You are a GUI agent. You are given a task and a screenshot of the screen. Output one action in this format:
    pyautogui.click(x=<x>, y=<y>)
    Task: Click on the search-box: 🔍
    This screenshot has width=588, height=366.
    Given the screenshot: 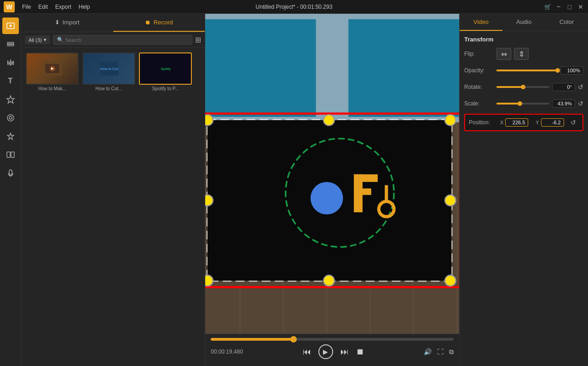 What is the action you would take?
    pyautogui.click(x=122, y=40)
    